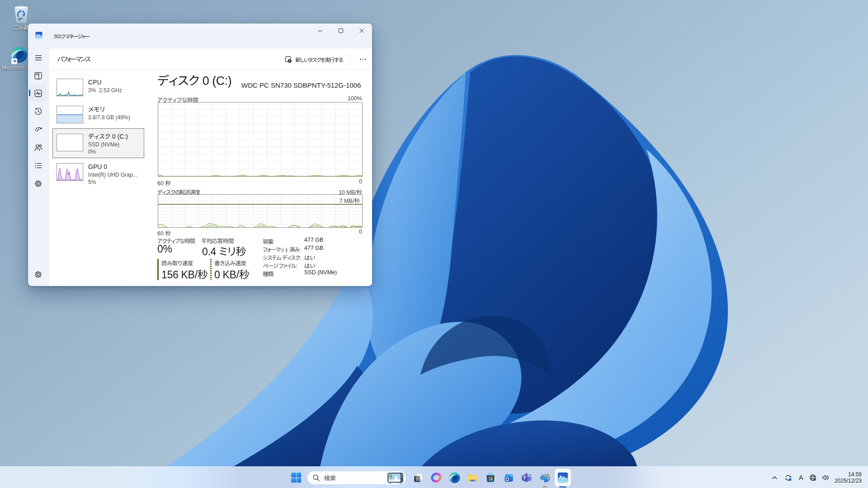 The height and width of the screenshot is (488, 868). I want to click on paint-icon, so click(545, 478).